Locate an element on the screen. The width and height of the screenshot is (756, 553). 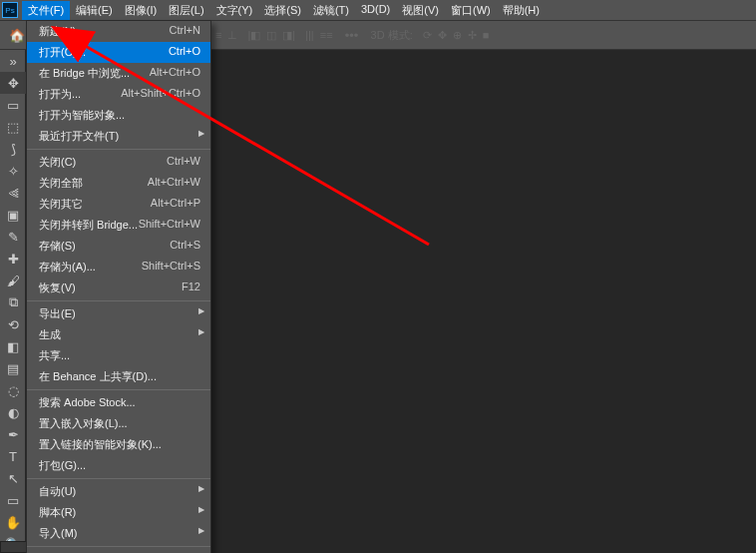
dist-icon: ||| is located at coordinates (309, 35).